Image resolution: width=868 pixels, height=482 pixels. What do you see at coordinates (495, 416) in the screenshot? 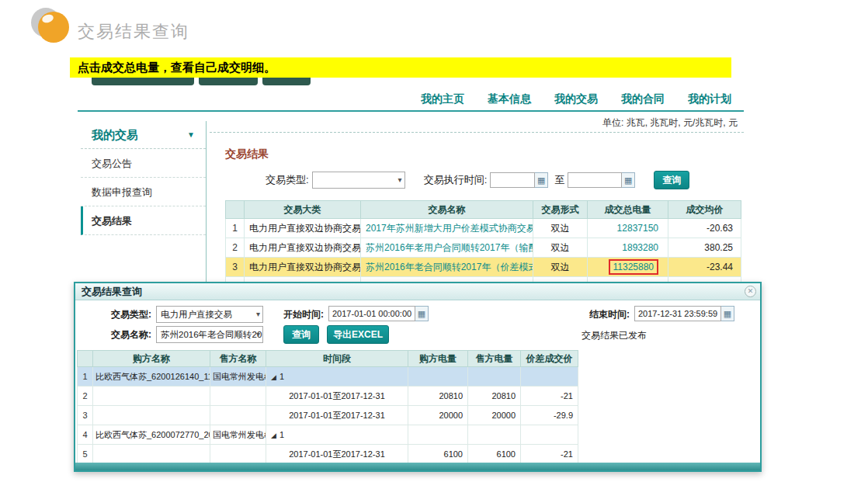
I see `sell-qty-cell: 20000` at bounding box center [495, 416].